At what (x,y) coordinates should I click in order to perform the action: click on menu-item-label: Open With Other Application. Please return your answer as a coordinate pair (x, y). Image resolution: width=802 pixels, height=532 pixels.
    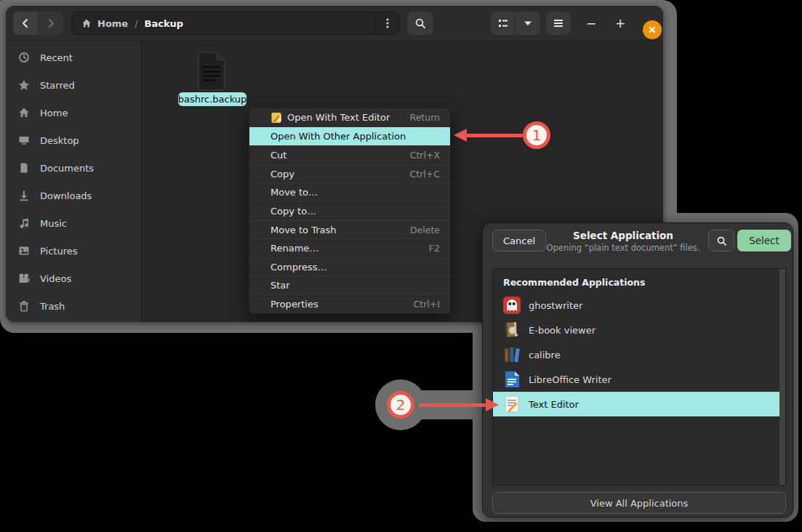
    Looking at the image, I should click on (355, 137).